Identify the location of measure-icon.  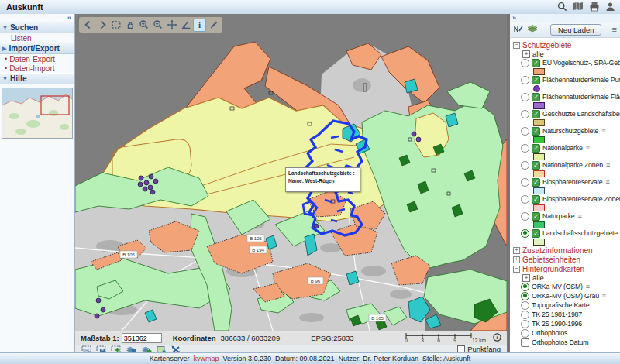
(186, 25).